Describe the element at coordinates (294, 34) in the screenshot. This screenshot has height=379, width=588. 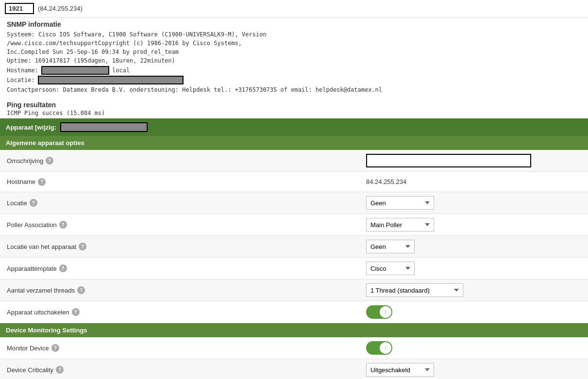
I see `snmp-line1: Systeem: Cisco IOS Software, C1900 Softw…` at that location.